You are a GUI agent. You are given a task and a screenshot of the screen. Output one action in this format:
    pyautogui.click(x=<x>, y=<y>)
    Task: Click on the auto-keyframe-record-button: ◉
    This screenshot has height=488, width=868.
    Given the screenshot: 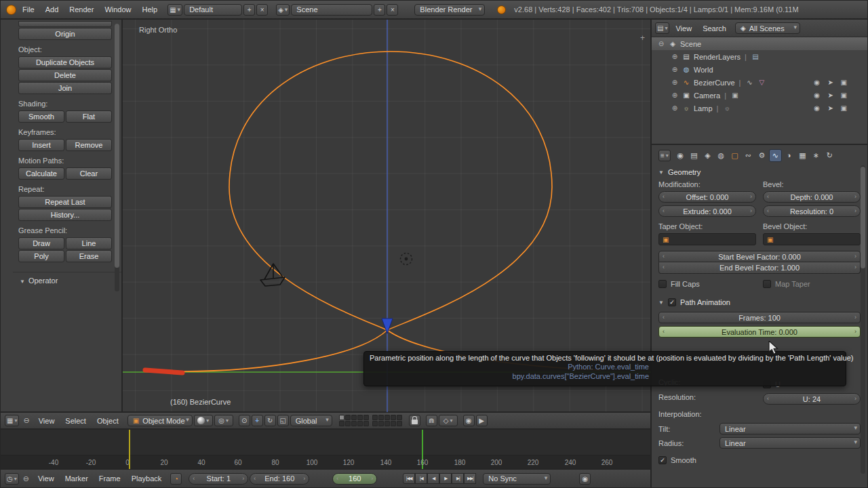 What is the action you would take?
    pyautogui.click(x=585, y=479)
    